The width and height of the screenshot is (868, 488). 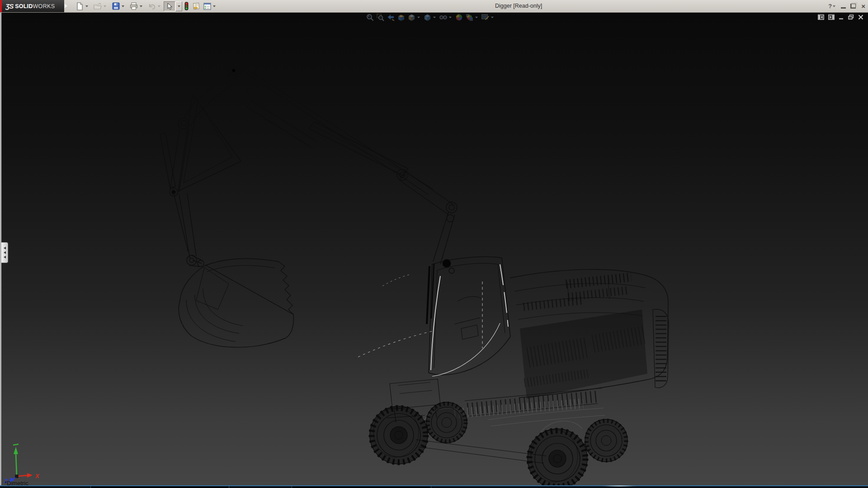 I want to click on triad-y-axis, so click(x=16, y=460).